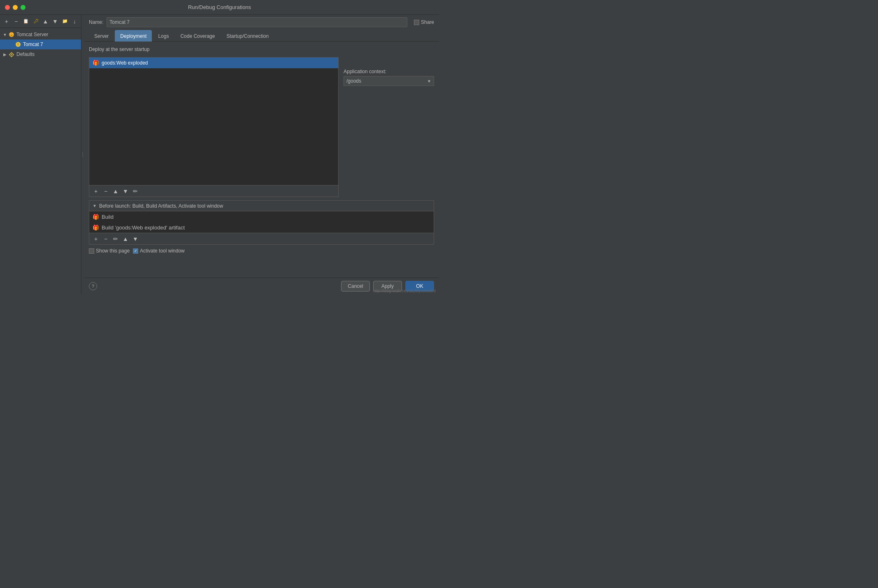 Image resolution: width=878 pixels, height=588 pixels. What do you see at coordinates (214, 127) in the screenshot?
I see `deploy-area: 🎁 goods:Web exploded + − ▲ ▼ ✏` at bounding box center [214, 127].